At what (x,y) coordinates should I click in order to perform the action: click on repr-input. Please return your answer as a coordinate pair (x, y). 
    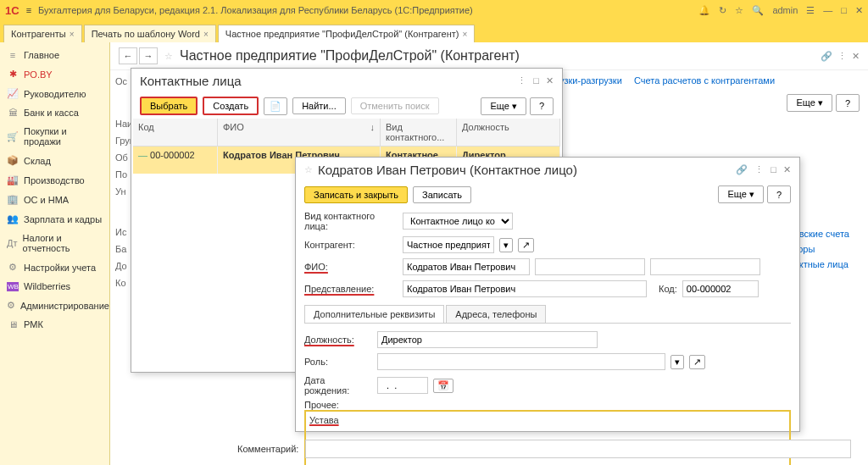
    Looking at the image, I should click on (525, 289).